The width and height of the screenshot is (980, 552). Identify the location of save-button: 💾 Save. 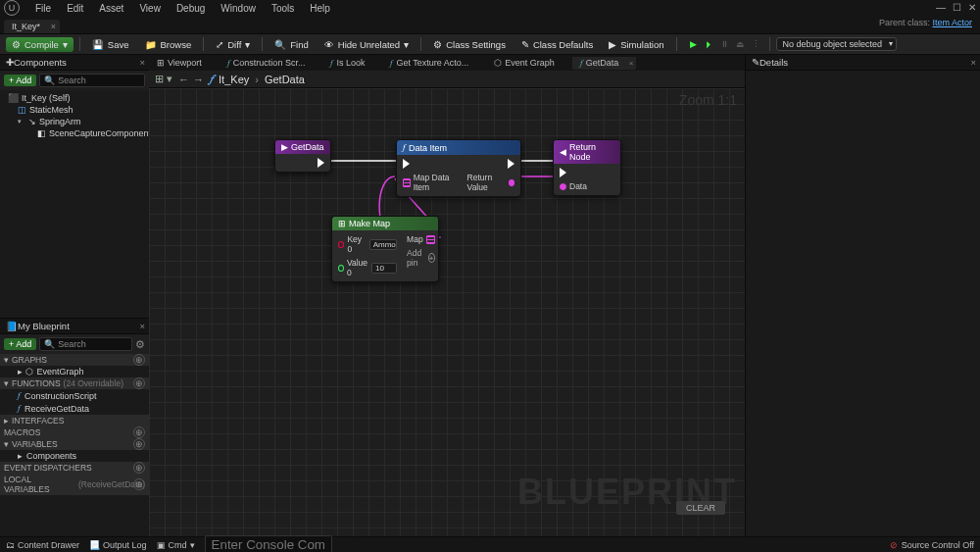
(111, 45).